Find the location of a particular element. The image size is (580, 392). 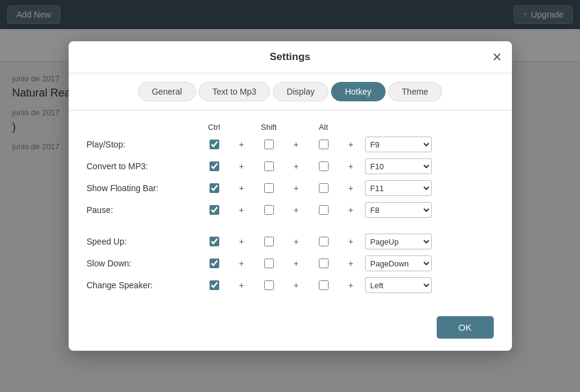

shift-checkbox-play-stop is located at coordinates (269, 144).